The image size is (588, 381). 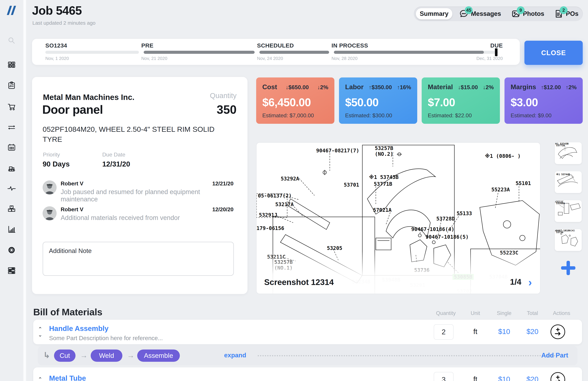 What do you see at coordinates (568, 268) in the screenshot?
I see `add-image-button` at bounding box center [568, 268].